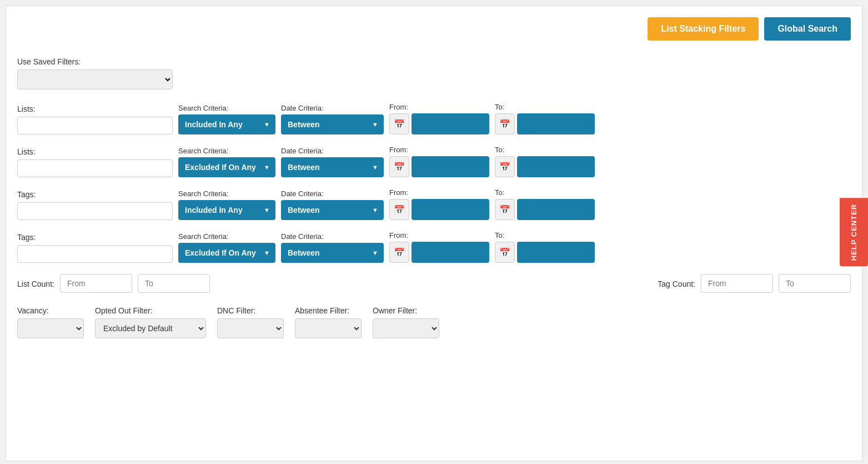 This screenshot has height=464, width=868. What do you see at coordinates (328, 311) in the screenshot?
I see `absentee-label: Absentee Filter:` at bounding box center [328, 311].